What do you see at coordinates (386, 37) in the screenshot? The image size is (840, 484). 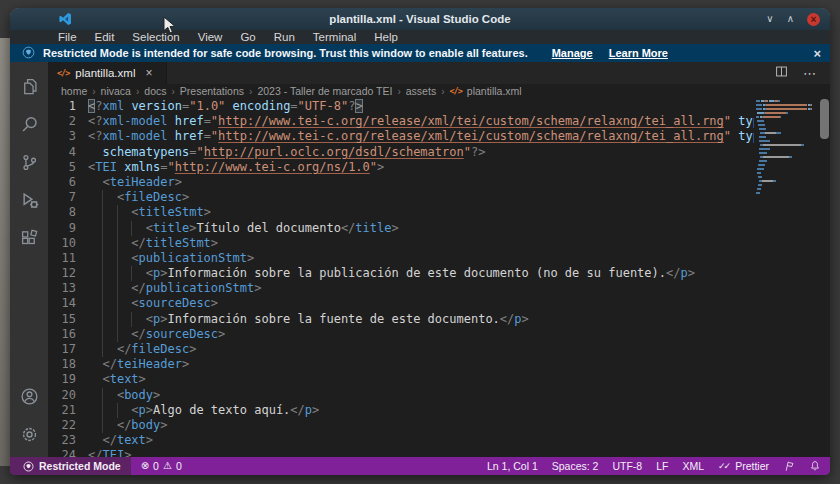 I see `menu-item-help: Help` at bounding box center [386, 37].